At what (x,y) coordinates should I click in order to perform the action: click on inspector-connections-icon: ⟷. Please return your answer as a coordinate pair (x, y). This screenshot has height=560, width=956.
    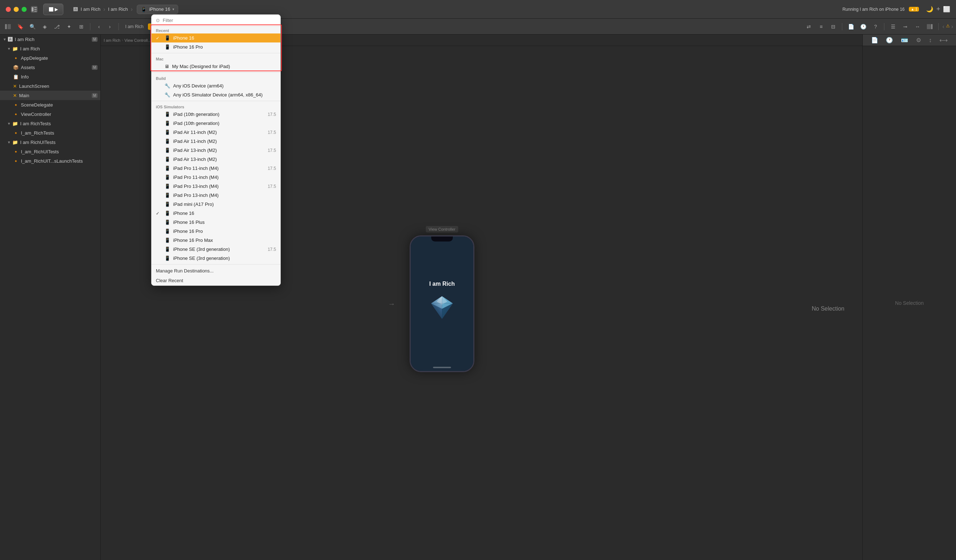
    Looking at the image, I should click on (943, 40).